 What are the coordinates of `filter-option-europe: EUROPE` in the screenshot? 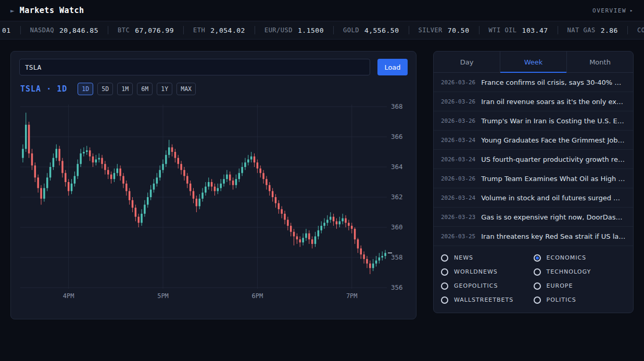 It's located at (580, 286).